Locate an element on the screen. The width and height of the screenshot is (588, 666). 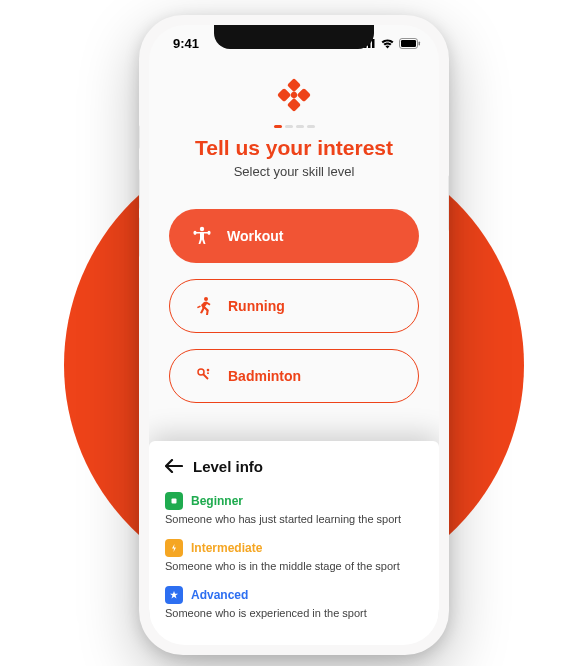
phone-volume-up is located at coordinates (140, 189).